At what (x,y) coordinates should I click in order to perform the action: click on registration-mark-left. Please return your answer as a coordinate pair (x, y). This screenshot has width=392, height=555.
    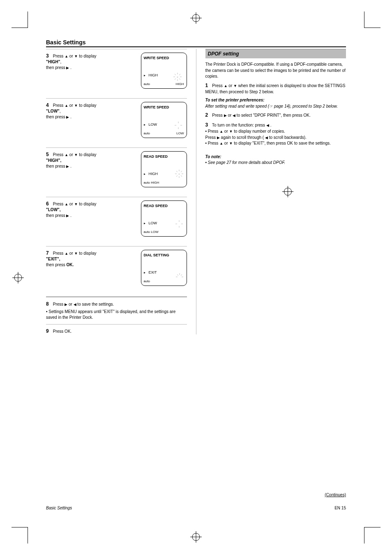
    Looking at the image, I should click on (18, 278).